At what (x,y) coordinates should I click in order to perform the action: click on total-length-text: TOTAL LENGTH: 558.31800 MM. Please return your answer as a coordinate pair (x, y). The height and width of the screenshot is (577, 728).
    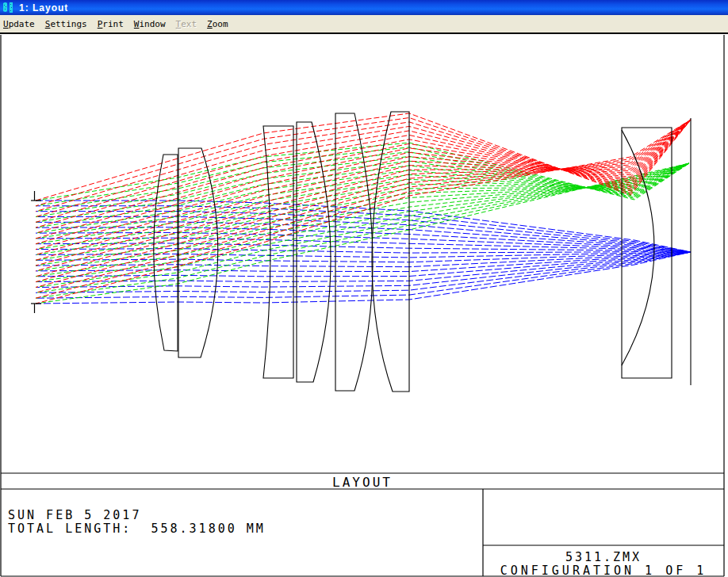
    Looking at the image, I should click on (136, 529).